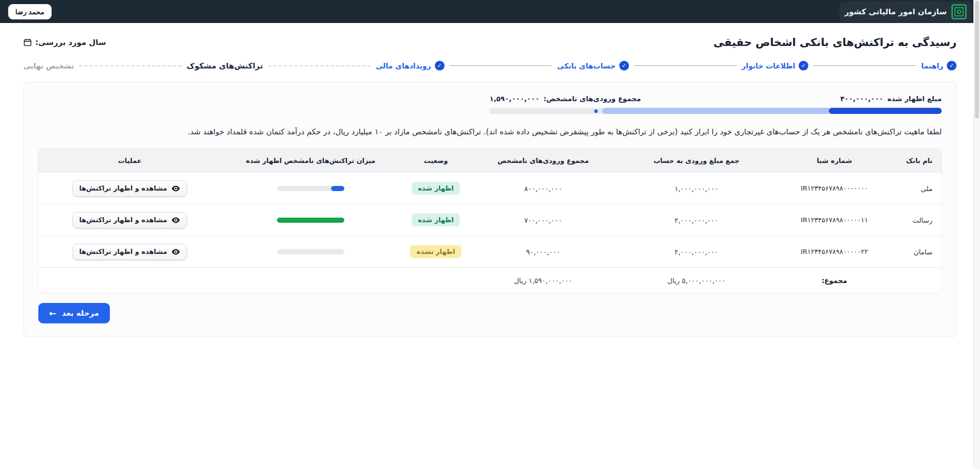 This screenshot has height=469, width=980. What do you see at coordinates (74, 313) in the screenshot?
I see `next-step-button: مرحله بعد ←` at bounding box center [74, 313].